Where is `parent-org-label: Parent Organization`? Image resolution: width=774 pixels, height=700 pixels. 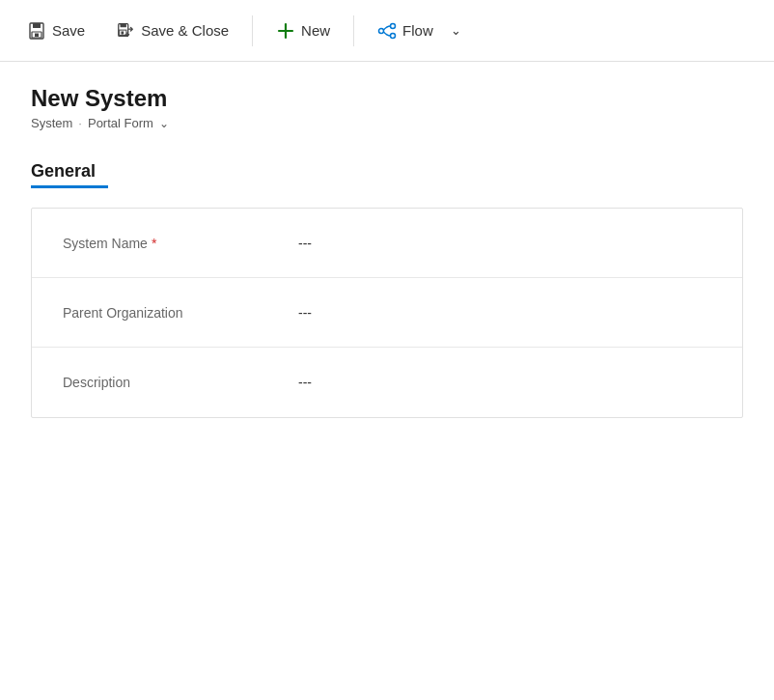
parent-org-label: Parent Organization is located at coordinates (169, 313).